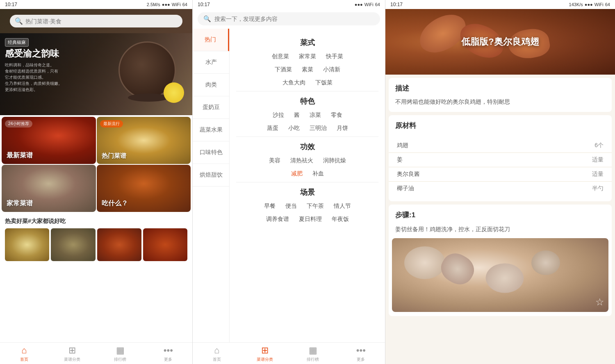 The height and width of the screenshot is (364, 615). What do you see at coordinates (211, 152) in the screenshot?
I see `sidebar-item-flavor: 口味特色` at bounding box center [211, 152].